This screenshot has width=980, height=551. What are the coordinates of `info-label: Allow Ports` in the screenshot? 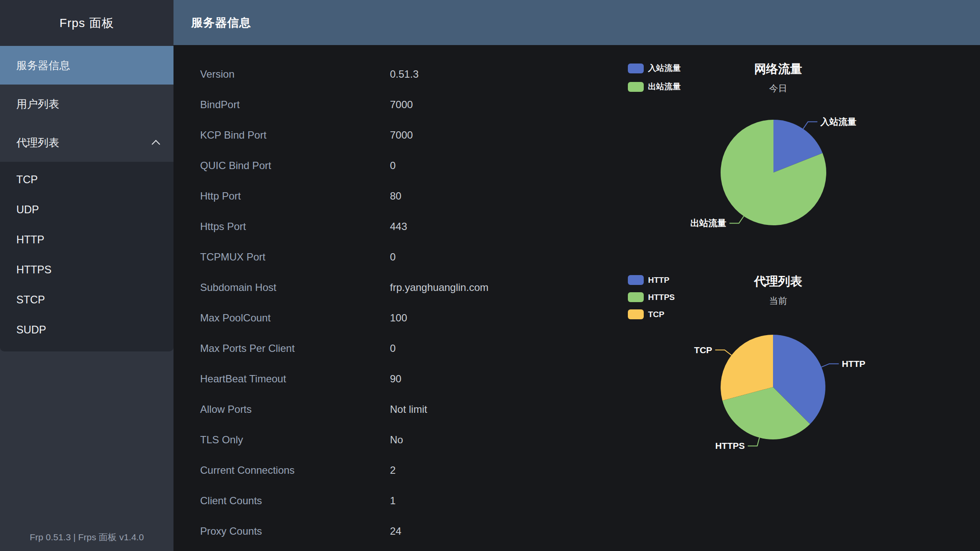 It's located at (295, 409).